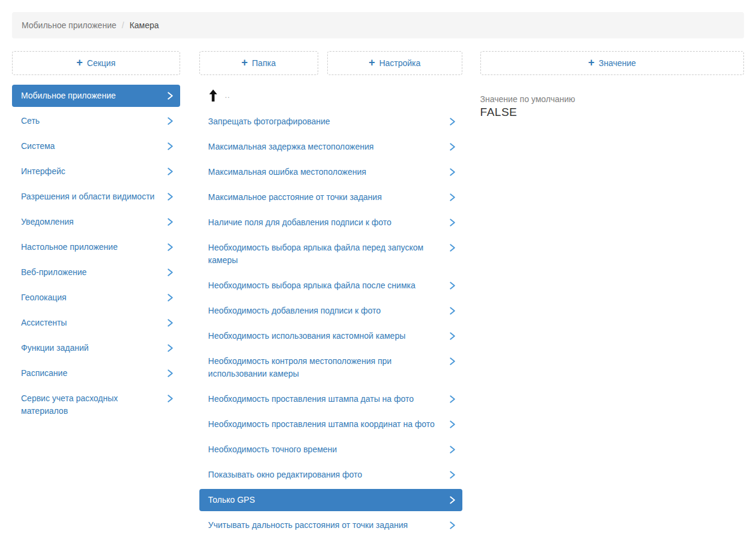 This screenshot has height=543, width=756. What do you see at coordinates (328, 197) in the screenshot?
I see `setting-item-label: Максимальное расстояние от точки задания` at bounding box center [328, 197].